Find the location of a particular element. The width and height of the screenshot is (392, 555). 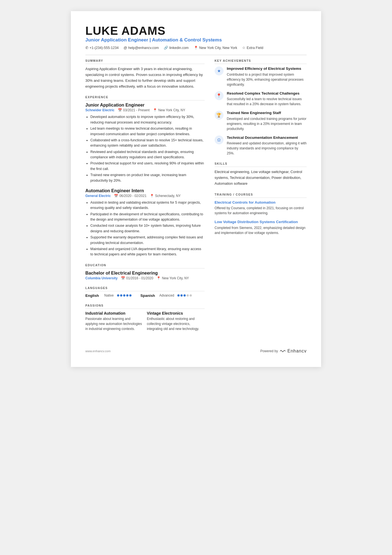

bullet: Assisted in testing and validating elect… is located at coordinates (147, 205).